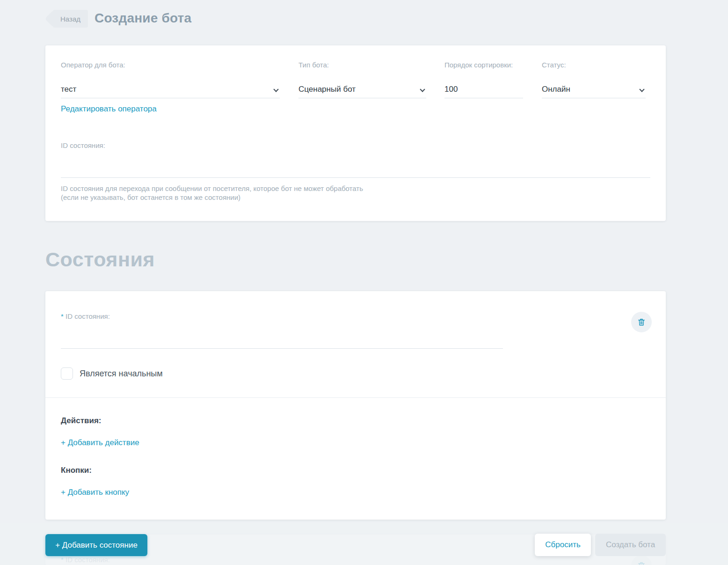 The height and width of the screenshot is (565, 728). Describe the element at coordinates (88, 316) in the screenshot. I see `state-id-label-text: ID состояния:` at that location.